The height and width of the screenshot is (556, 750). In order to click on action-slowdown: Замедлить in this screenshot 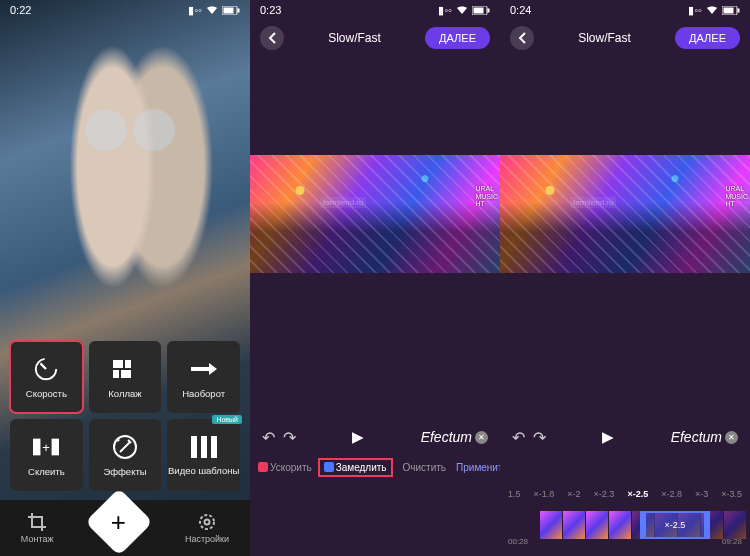, I will do `click(356, 468)`.